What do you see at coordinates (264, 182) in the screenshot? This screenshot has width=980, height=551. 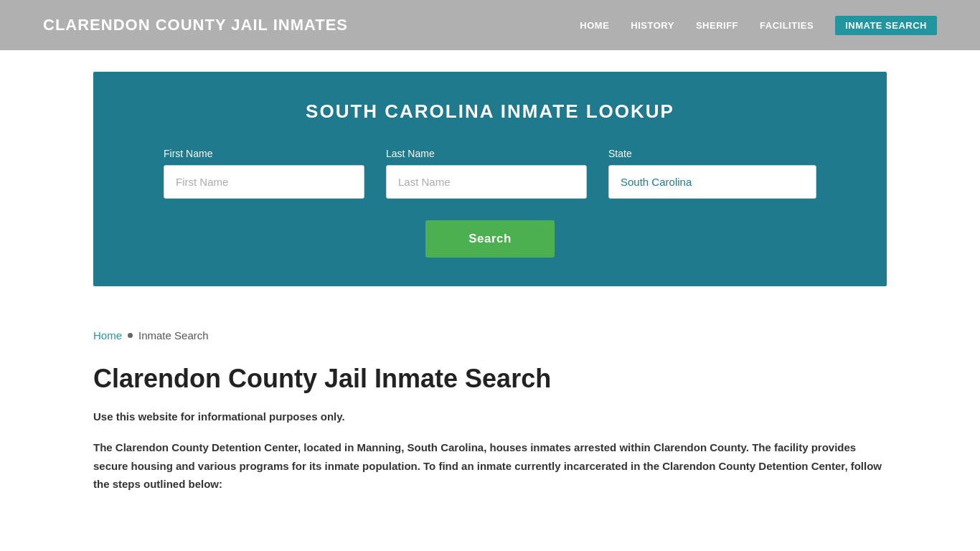 I see `first-name-input` at bounding box center [264, 182].